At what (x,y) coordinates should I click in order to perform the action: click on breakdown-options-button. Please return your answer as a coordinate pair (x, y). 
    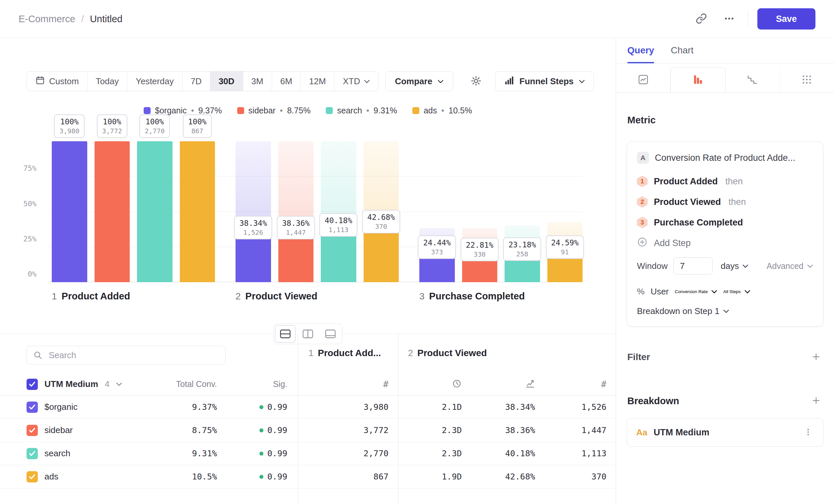
    Looking at the image, I should click on (808, 432).